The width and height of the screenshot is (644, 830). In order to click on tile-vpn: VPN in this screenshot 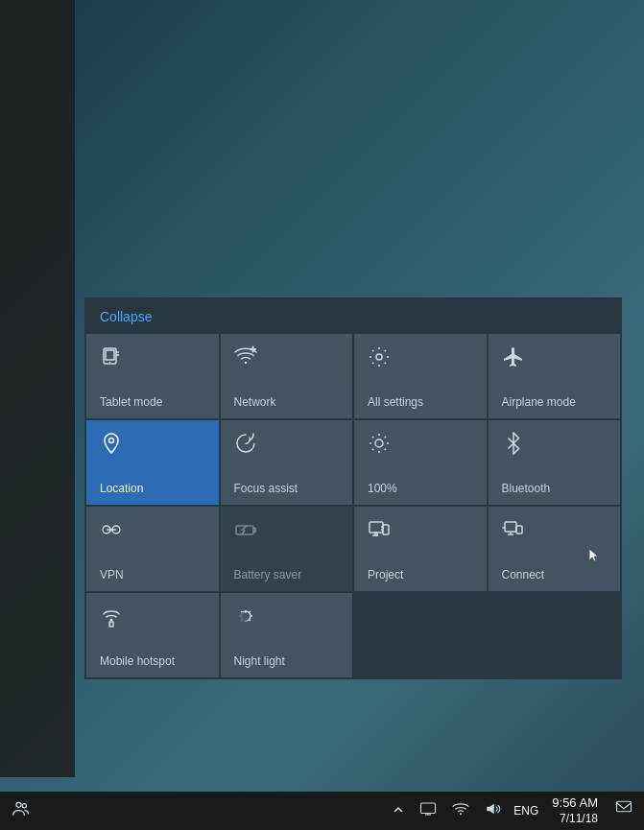, I will do `click(153, 549)`.